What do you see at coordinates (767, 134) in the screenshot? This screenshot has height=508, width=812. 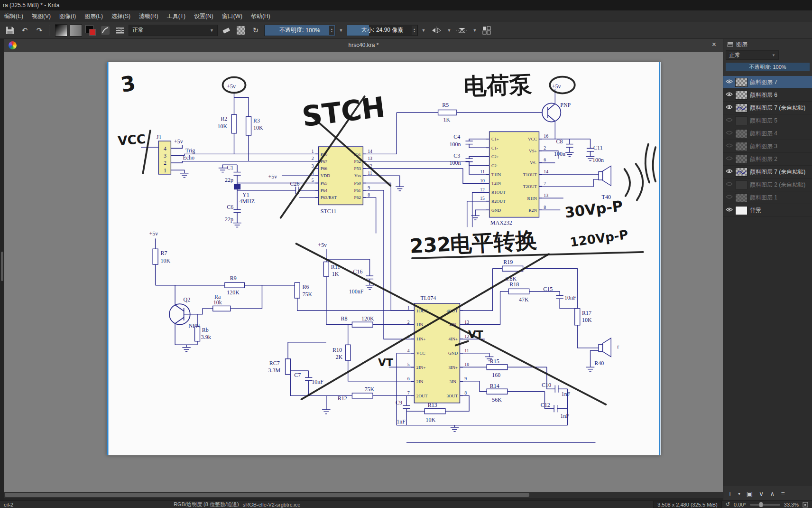 I see `layer-row: 颜料图层 4` at bounding box center [767, 134].